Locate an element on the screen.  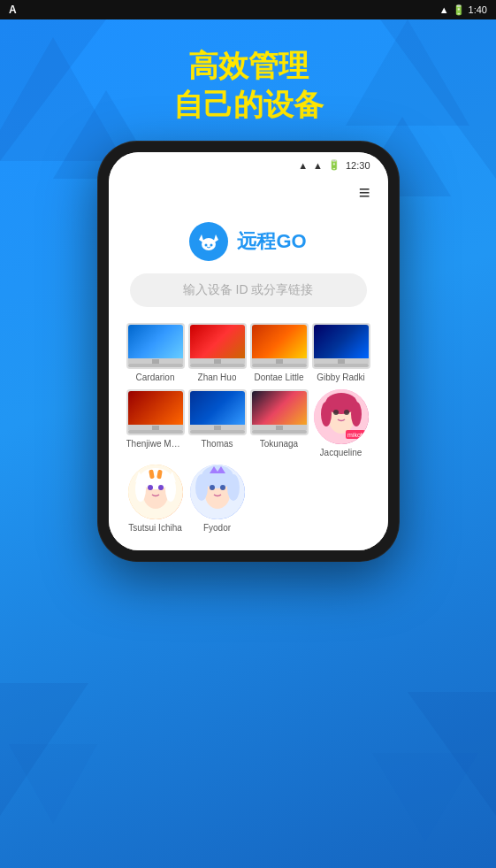
device-grid: Cardarion Zhan Huo is located at coordinates (248, 428).